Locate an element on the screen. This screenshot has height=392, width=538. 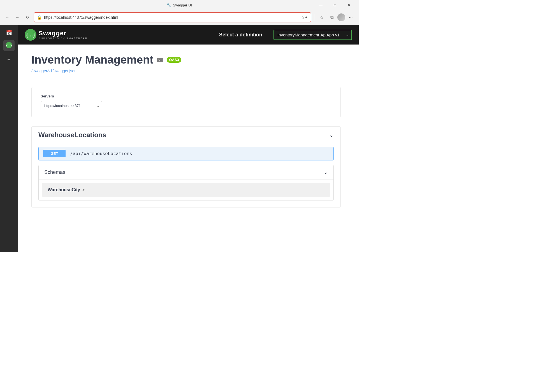
endpoint-path: /api/WarehouseLocations is located at coordinates (101, 153).